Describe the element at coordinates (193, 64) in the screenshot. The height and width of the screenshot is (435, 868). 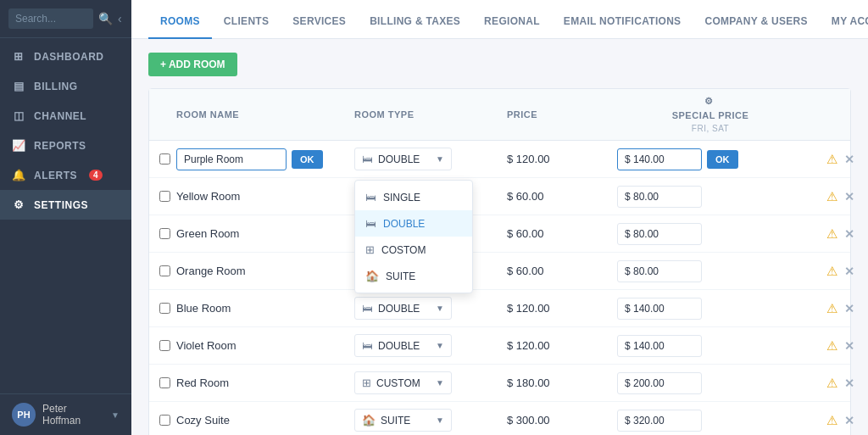
I see `add-room-button: + ADD ROOM` at that location.